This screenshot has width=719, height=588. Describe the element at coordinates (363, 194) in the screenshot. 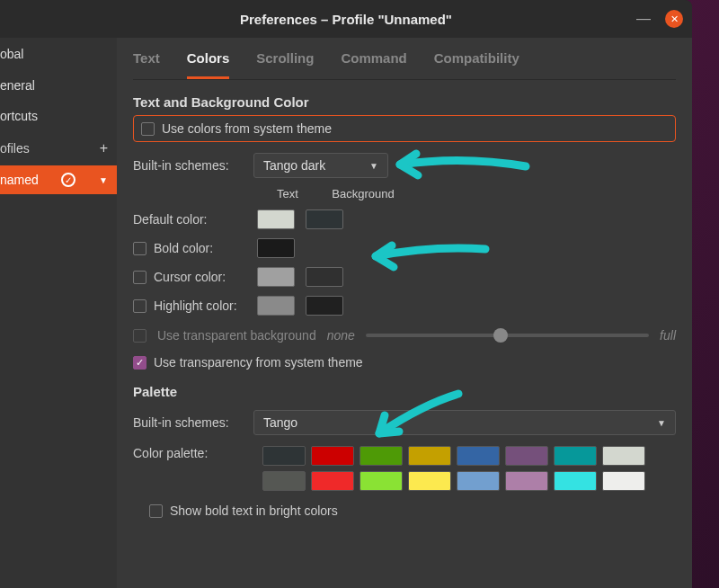

I see `col-bg-header: Background` at that location.